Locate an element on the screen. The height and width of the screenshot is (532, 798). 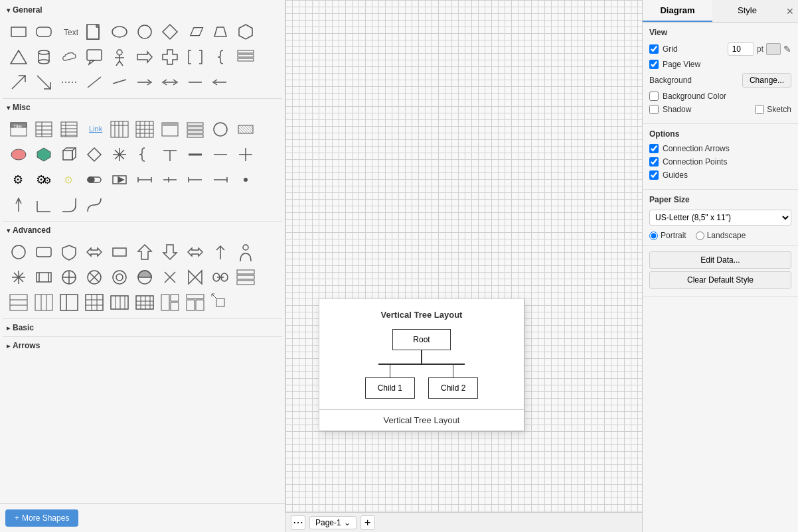
shape-double-arrow is located at coordinates (220, 82).